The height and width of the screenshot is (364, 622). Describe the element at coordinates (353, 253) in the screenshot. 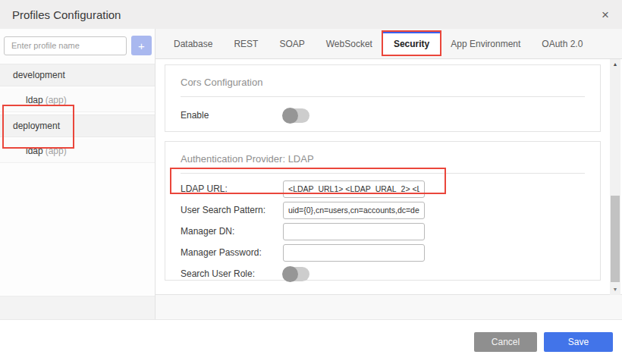

I see `manager-password-input` at that location.